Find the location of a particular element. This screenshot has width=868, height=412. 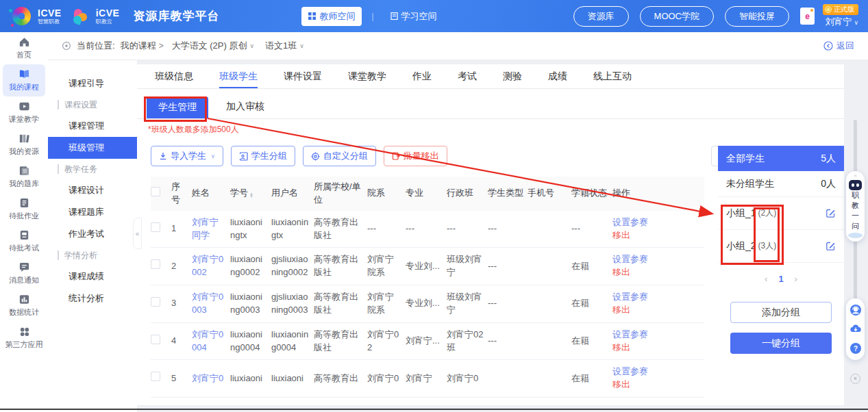

class-tabs: 班级信息 班级学生 课件设置 课堂教学 作业 考试 测验 成绩 线上互动 is located at coordinates (491, 77).